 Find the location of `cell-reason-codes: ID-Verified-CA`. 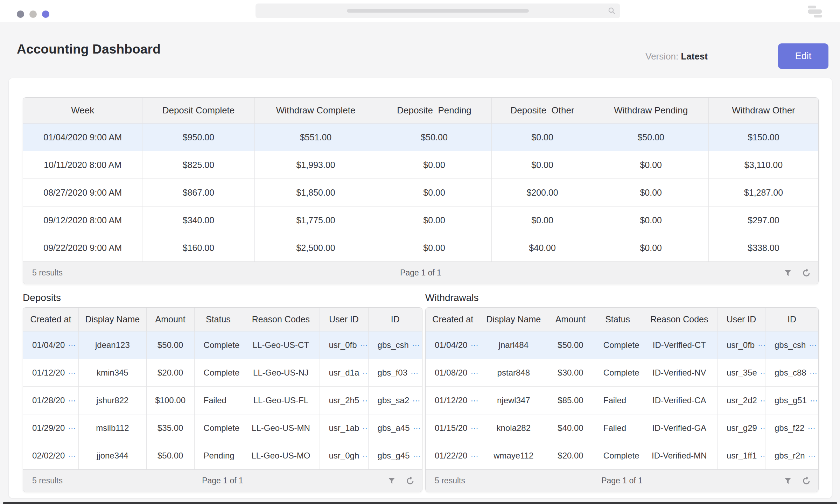

cell-reason-codes: ID-Verified-CA is located at coordinates (679, 400).